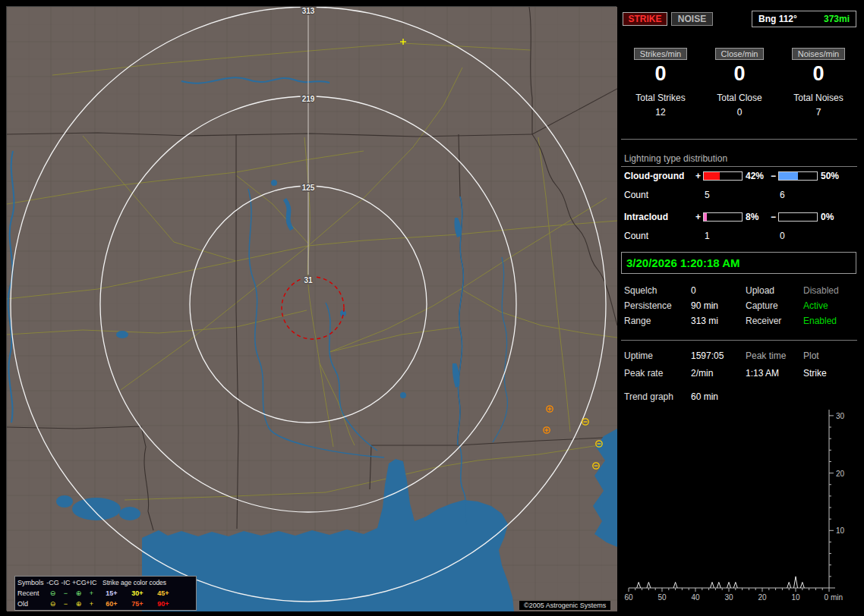 This screenshot has height=616, width=864. Describe the element at coordinates (79, 583) in the screenshot. I see `legend-col-pos-cg: +CG` at that location.